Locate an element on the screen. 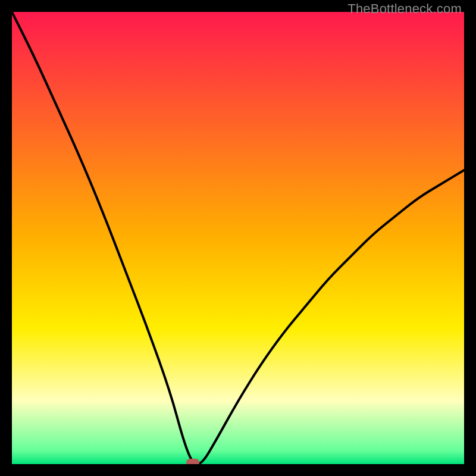 The width and height of the screenshot is (476, 476). optimal-marker is located at coordinates (193, 462).